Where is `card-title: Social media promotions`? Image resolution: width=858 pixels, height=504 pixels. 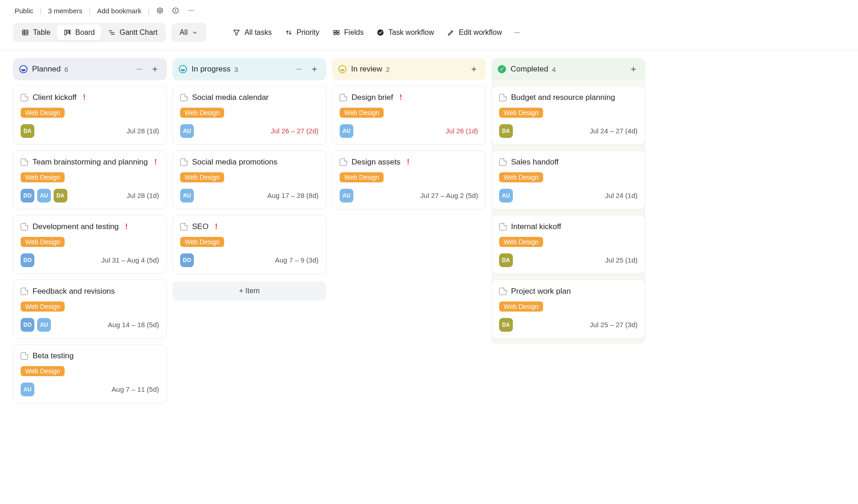
card-title: Social media promotions is located at coordinates (235, 162).